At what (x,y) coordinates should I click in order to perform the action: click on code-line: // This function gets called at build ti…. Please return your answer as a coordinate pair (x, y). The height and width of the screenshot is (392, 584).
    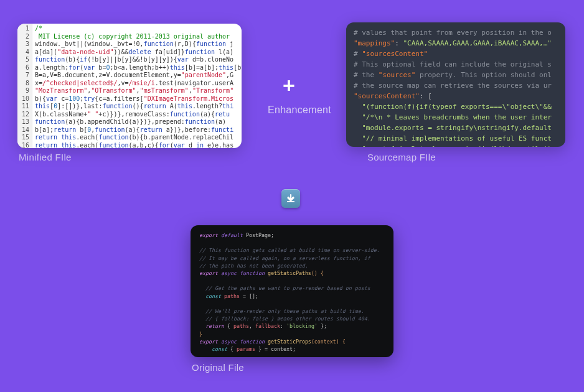
    Looking at the image, I should click on (292, 250).